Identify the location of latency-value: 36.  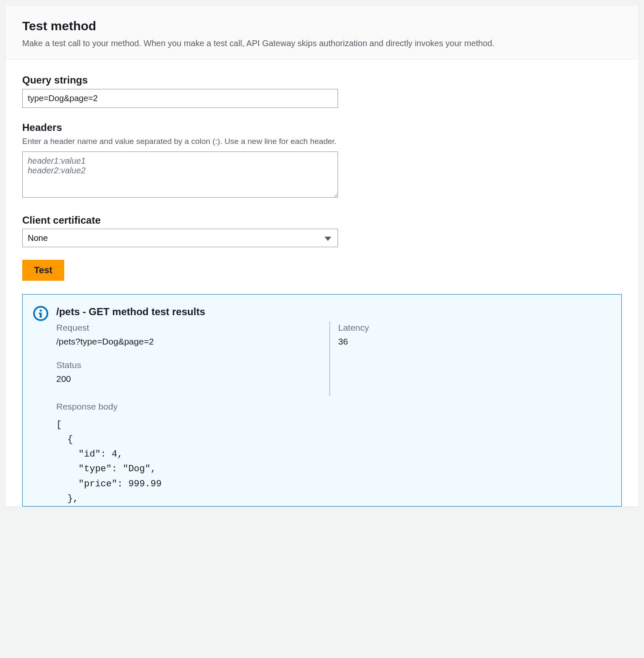
(471, 342).